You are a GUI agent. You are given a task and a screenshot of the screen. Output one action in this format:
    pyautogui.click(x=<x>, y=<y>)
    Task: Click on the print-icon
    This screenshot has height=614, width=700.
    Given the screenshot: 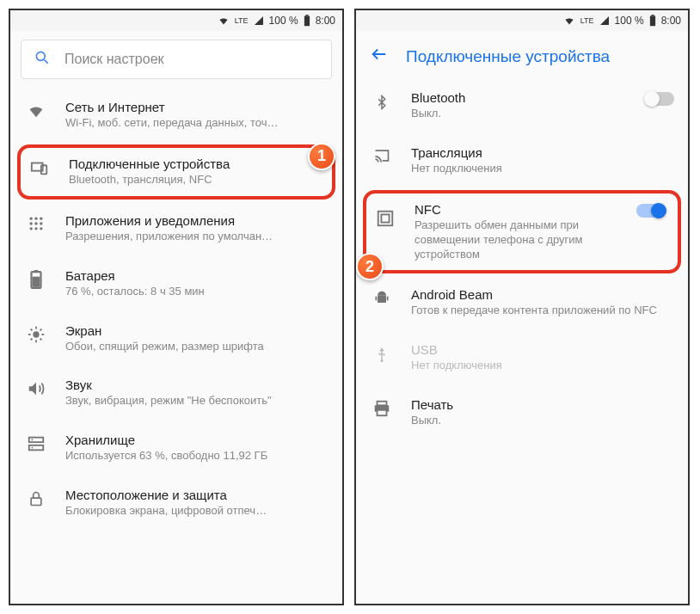 What is the action you would take?
    pyautogui.click(x=382, y=408)
    